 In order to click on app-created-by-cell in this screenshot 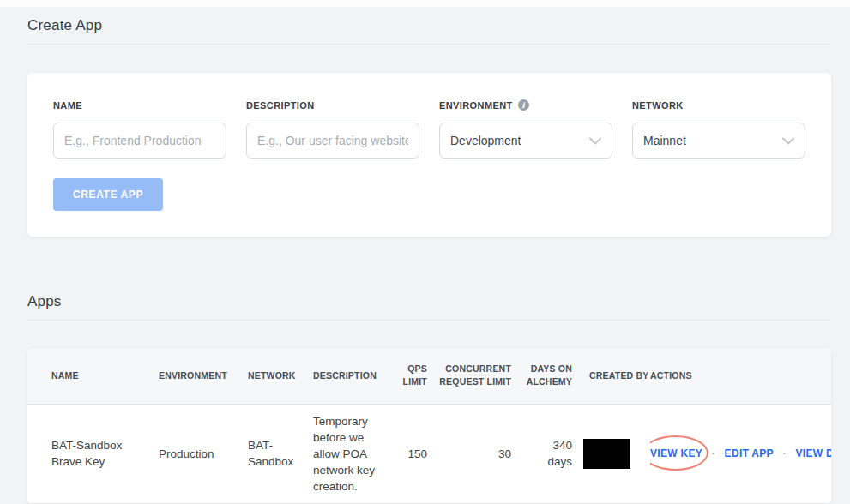, I will do `click(611, 453)`.